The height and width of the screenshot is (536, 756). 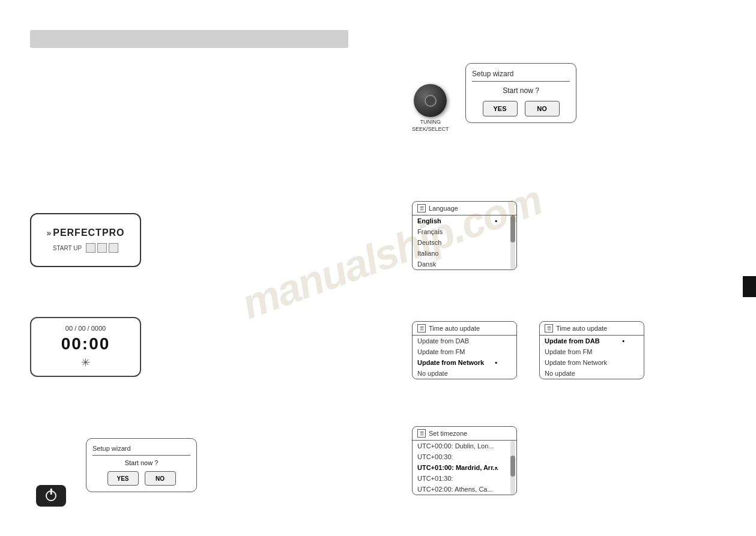 I want to click on setup-wizard-small-question: Start now ?, so click(x=142, y=463).